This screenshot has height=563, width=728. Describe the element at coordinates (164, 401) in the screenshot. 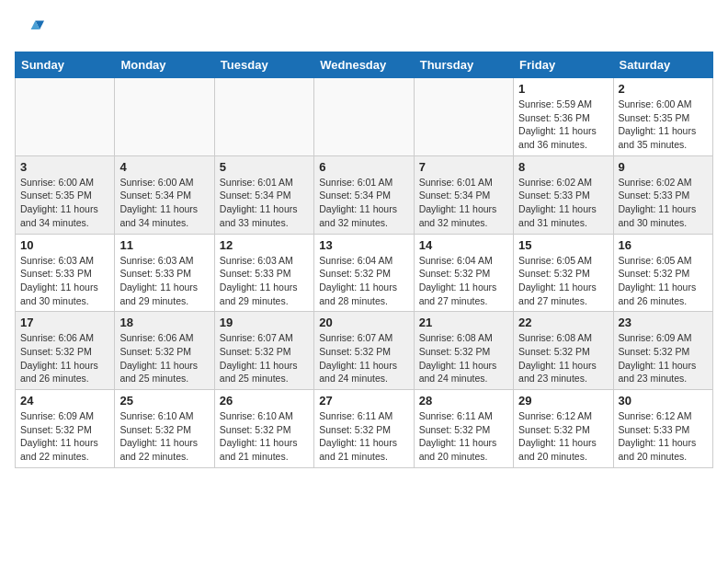

I see `day-number: 25` at that location.